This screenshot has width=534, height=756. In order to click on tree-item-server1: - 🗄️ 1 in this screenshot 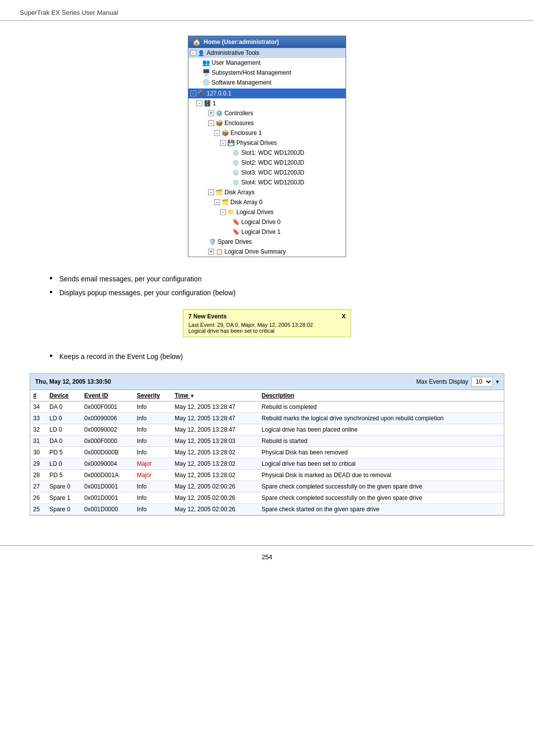, I will do `click(267, 103)`.